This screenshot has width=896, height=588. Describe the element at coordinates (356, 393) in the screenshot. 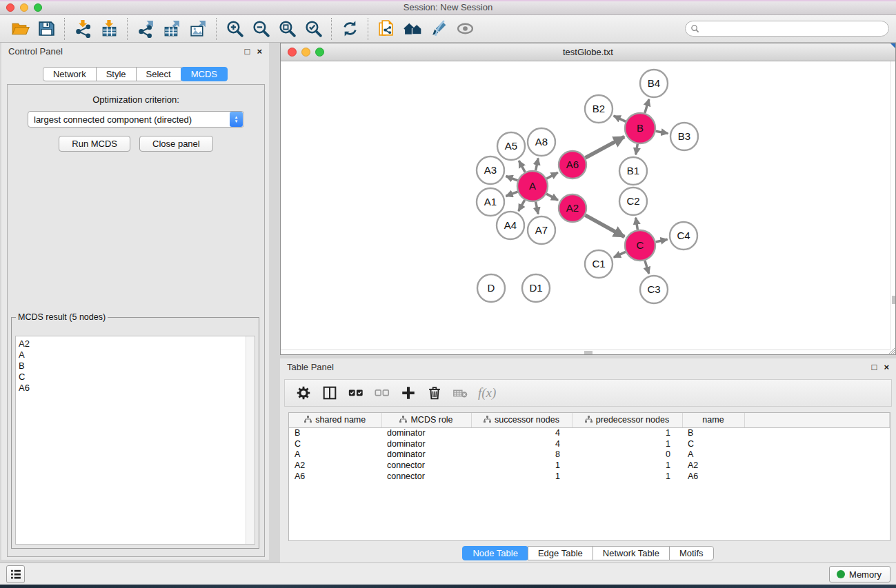

I see `select-all-button` at that location.